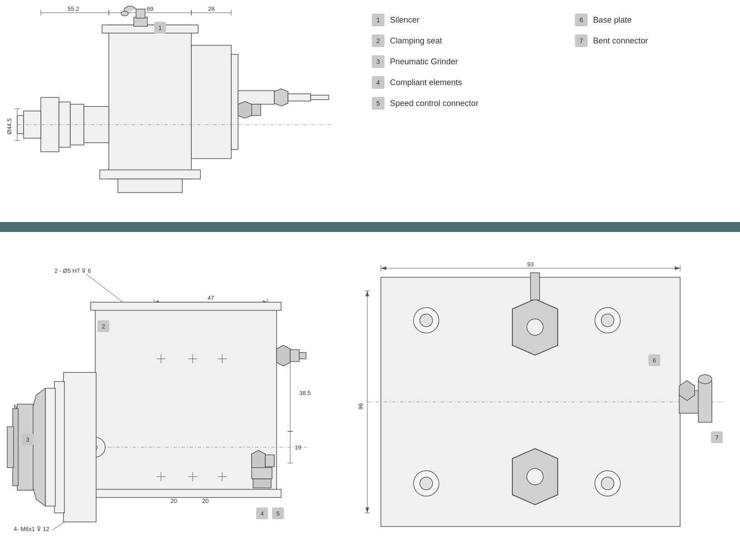 The image size is (740, 560). Describe the element at coordinates (378, 103) in the screenshot. I see `legend-number-5: 5` at that location.